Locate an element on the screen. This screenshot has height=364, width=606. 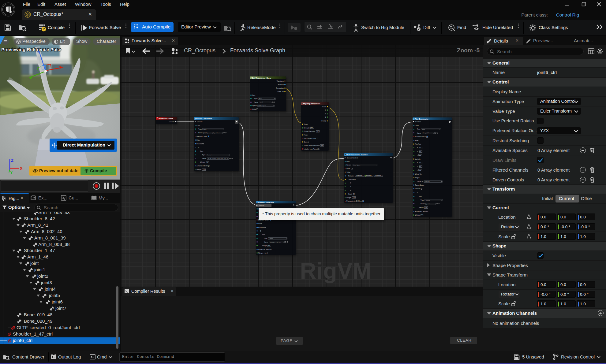
svg-text: Z is located at coordinates (12, 160).